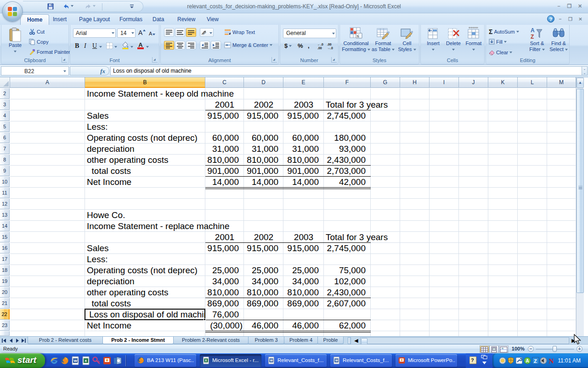 The image size is (588, 368). What do you see at coordinates (35, 71) in the screenshot?
I see `name-box: B22` at bounding box center [35, 71].